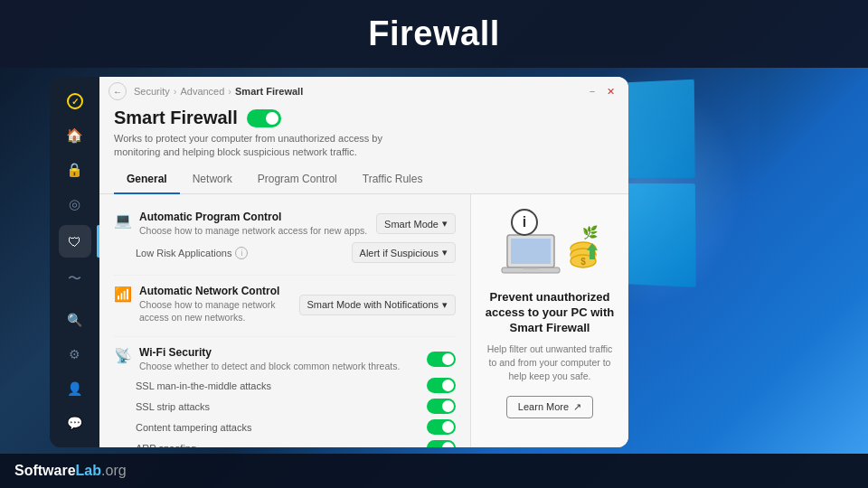 The image size is (868, 488). I want to click on page-title: Firewall, so click(434, 34).